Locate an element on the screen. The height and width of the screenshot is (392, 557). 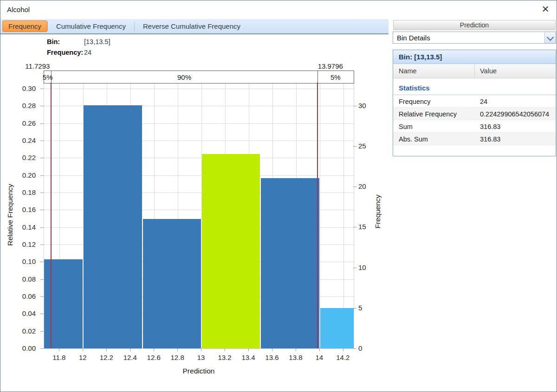
y-tick-label-right: 20 is located at coordinates (362, 186).